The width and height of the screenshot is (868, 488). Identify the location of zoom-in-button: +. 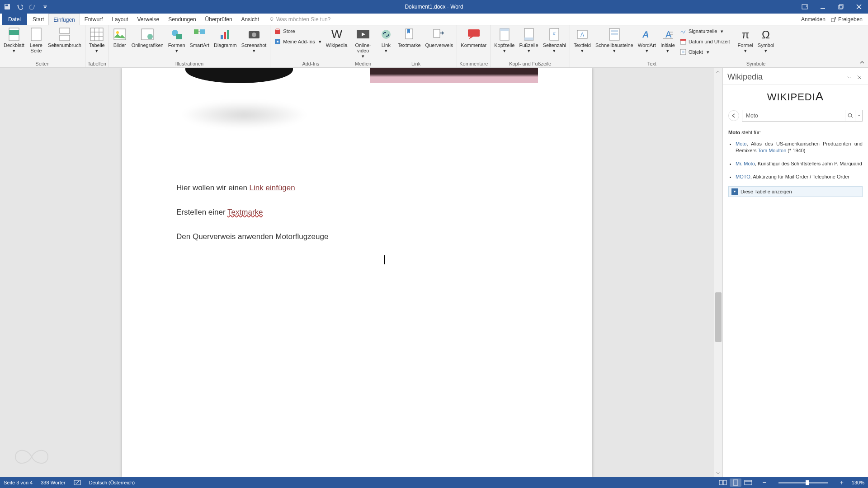
(842, 483).